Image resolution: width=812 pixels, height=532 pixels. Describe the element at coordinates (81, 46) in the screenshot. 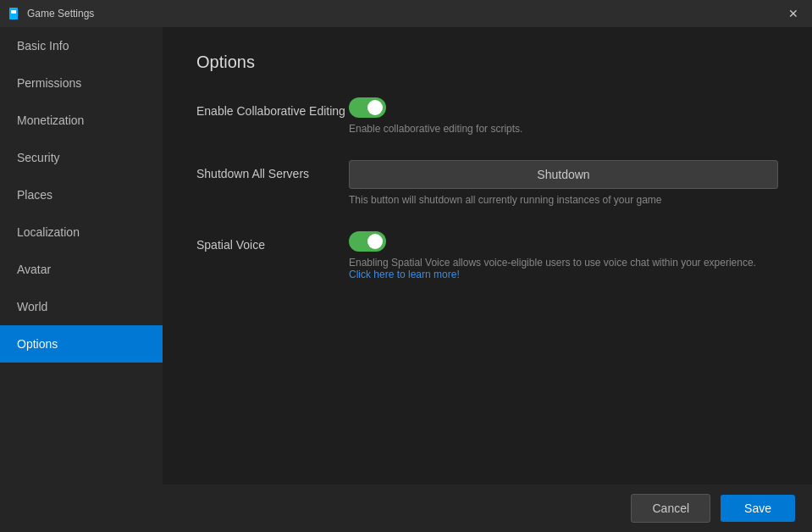

I see `sidebar-item-basic-info: Basic Info` at that location.